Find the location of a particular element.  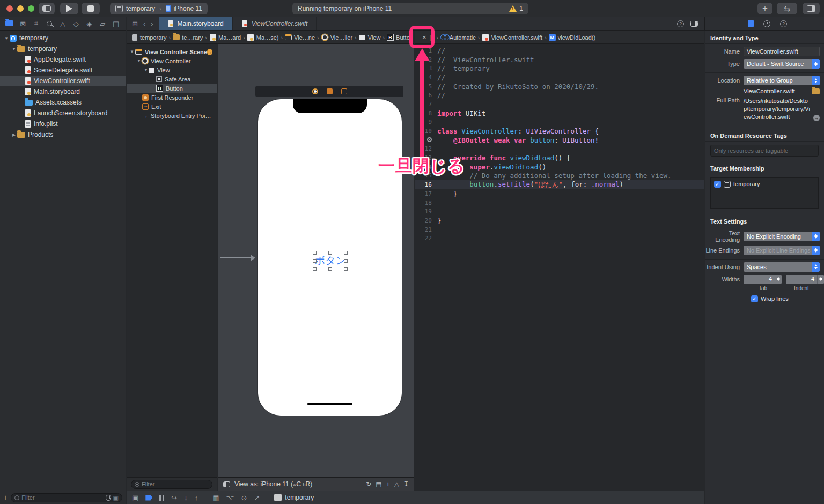

navigator-item-viewcontroller-swift: ViewController.swift is located at coordinates (63, 81).